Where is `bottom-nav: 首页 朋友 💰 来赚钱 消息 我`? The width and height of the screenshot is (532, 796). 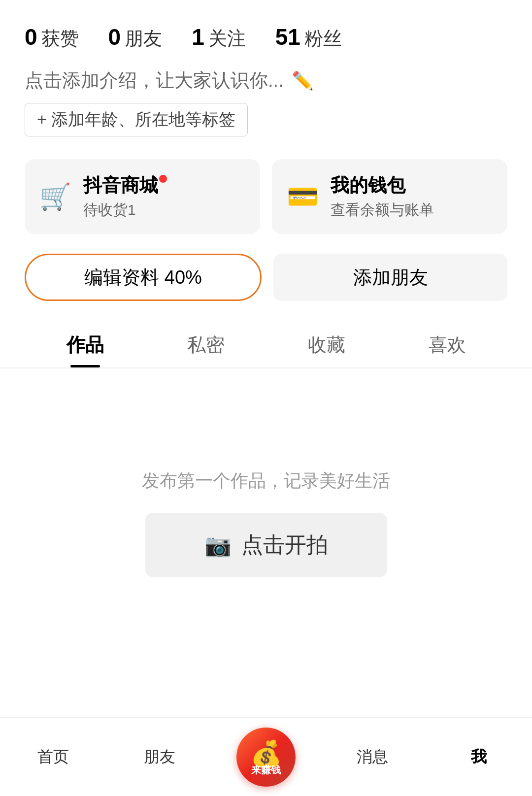
bottom-nav: 首页 朋友 💰 来赚钱 消息 我 is located at coordinates (266, 757).